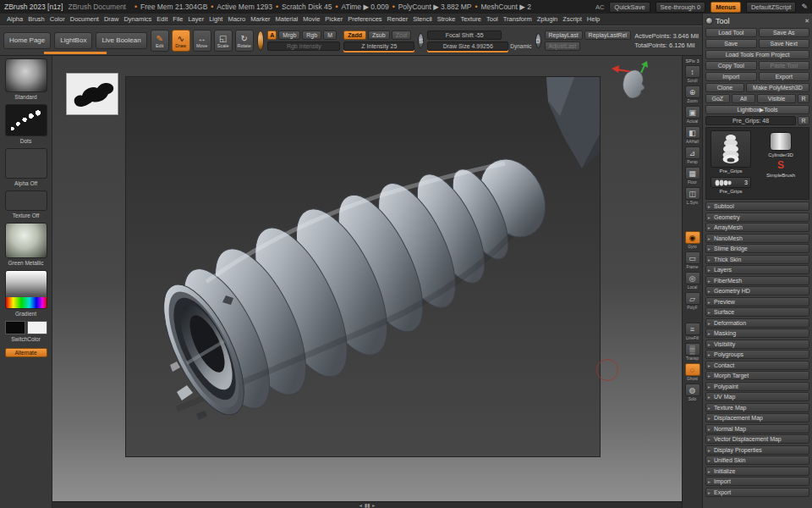  Describe the element at coordinates (58, 19) in the screenshot. I see `menu-item: Color` at that location.